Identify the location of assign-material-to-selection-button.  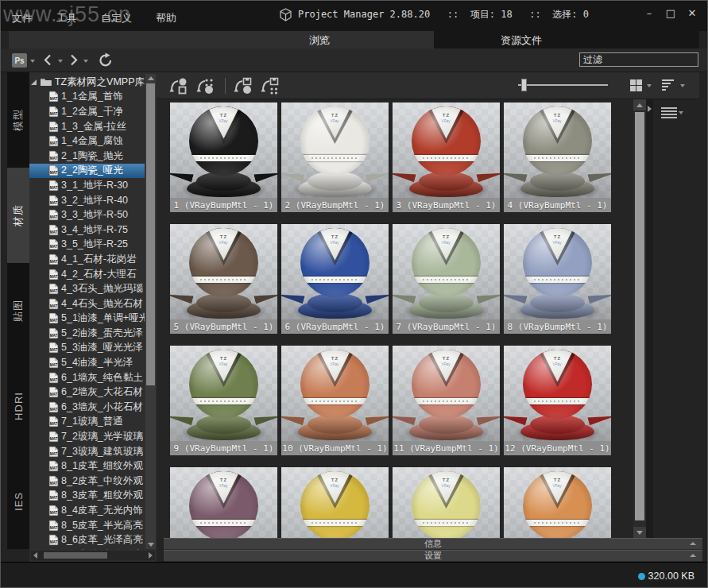
(207, 86).